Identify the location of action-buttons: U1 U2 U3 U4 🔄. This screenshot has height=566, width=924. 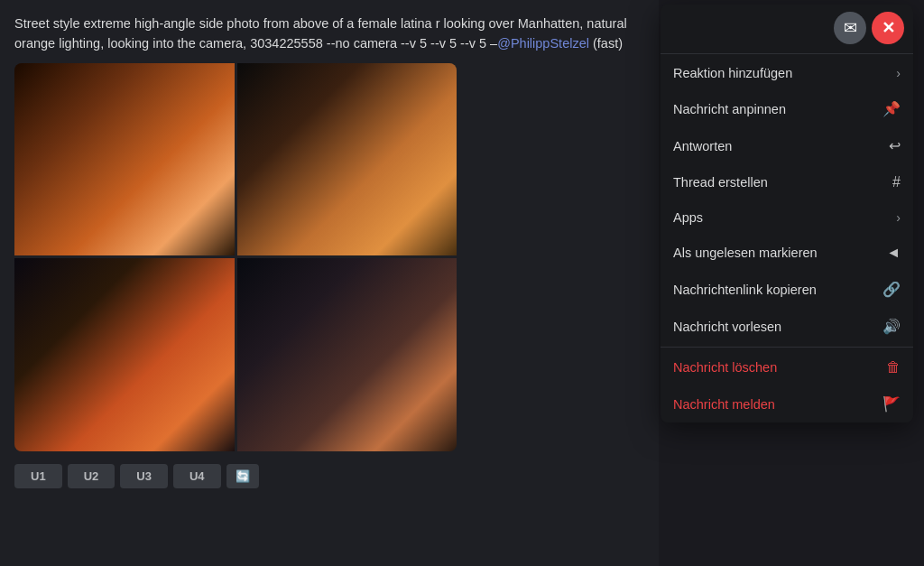
(329, 477).